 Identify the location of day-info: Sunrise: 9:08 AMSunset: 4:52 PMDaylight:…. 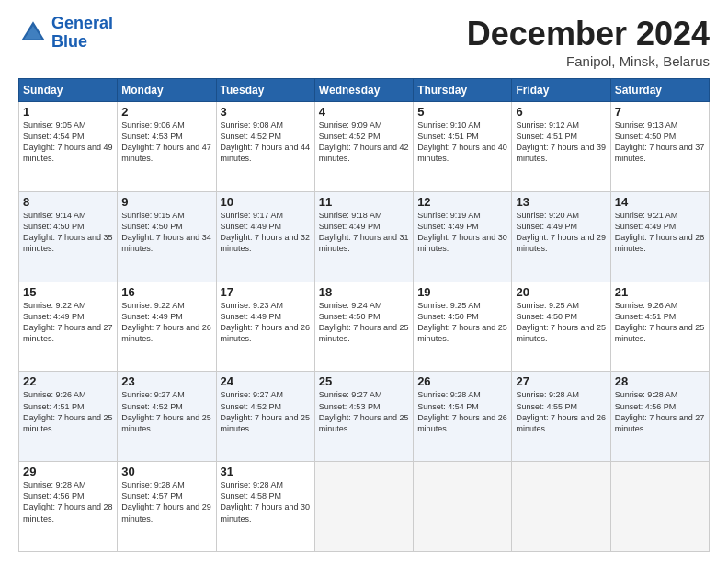
(266, 142).